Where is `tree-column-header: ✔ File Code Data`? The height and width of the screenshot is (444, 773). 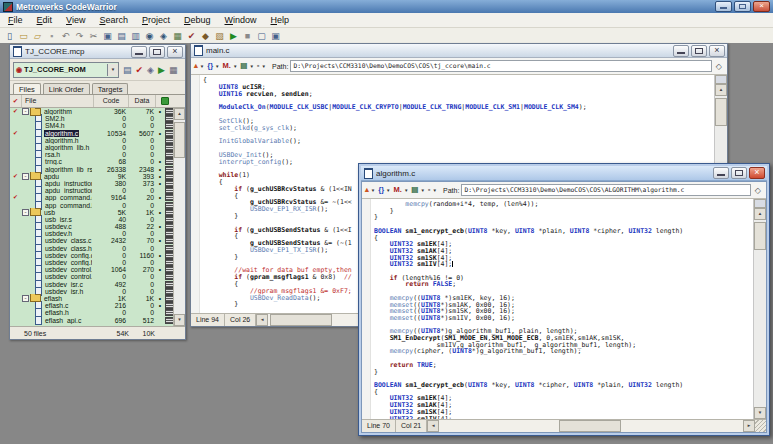
tree-column-header: ✔ File Code Data is located at coordinates (98, 102).